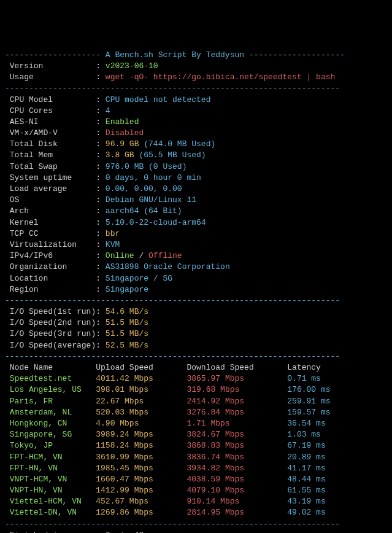 This screenshot has height=533, width=392. Describe the element at coordinates (196, 469) in the screenshot. I see `speed-row: FPT-HN, VN 1985.45 Mbps 3934.82 Mbps 41.…` at that location.